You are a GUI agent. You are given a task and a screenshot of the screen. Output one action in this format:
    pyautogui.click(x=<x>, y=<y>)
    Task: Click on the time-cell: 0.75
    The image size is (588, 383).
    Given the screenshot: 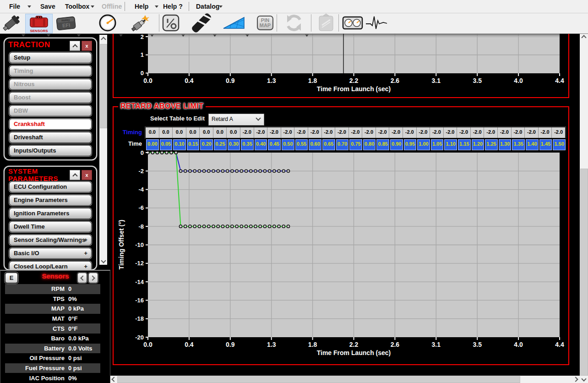 What is the action you would take?
    pyautogui.click(x=356, y=145)
    